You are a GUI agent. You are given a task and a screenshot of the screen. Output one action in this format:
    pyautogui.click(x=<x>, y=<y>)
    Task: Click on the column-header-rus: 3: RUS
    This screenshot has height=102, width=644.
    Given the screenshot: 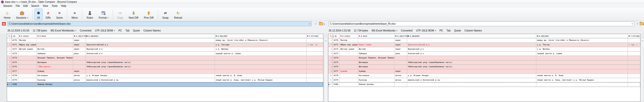 What is the action you would take?
    pyautogui.click(x=376, y=36)
    